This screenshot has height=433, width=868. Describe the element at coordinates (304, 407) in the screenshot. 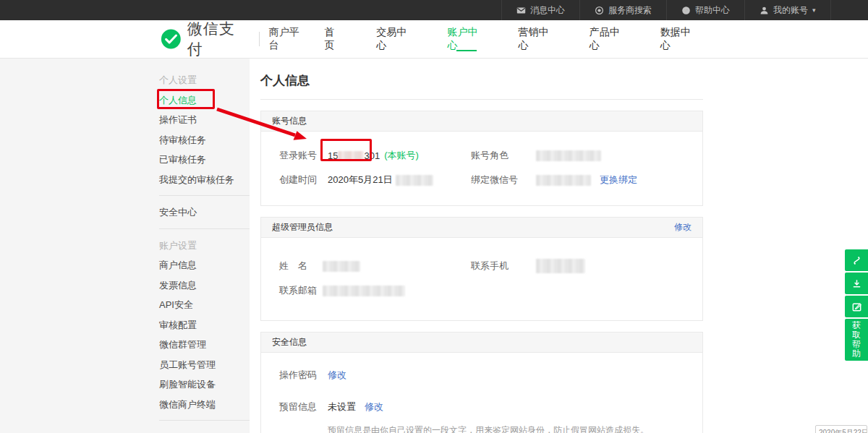

I see `reserved-info-label: 预留信息` at that location.